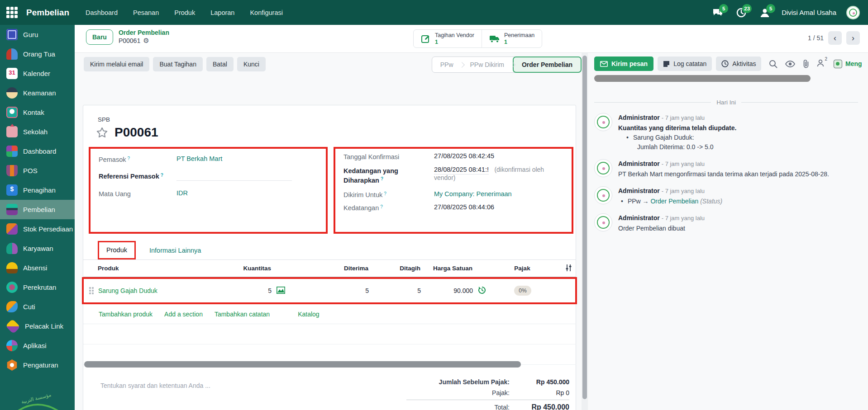  What do you see at coordinates (37, 171) in the screenshot?
I see `sidebar-item-pos: POS` at bounding box center [37, 171].